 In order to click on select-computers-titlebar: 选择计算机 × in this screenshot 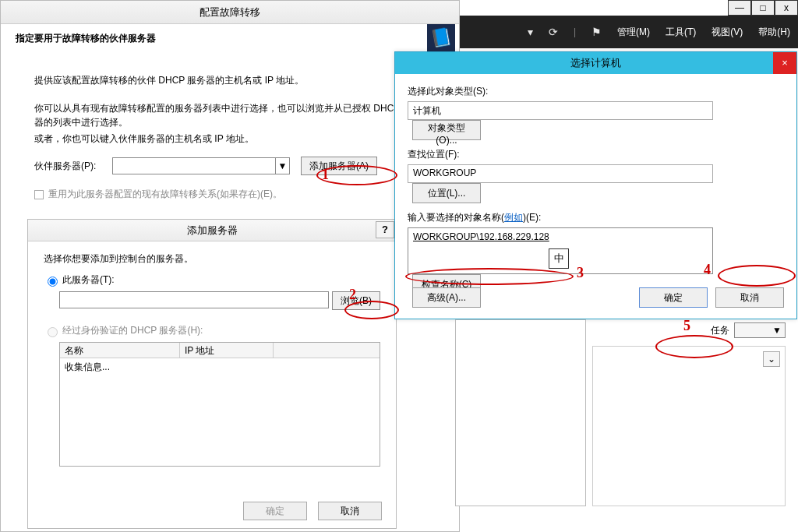, I will do `click(595, 63)`.